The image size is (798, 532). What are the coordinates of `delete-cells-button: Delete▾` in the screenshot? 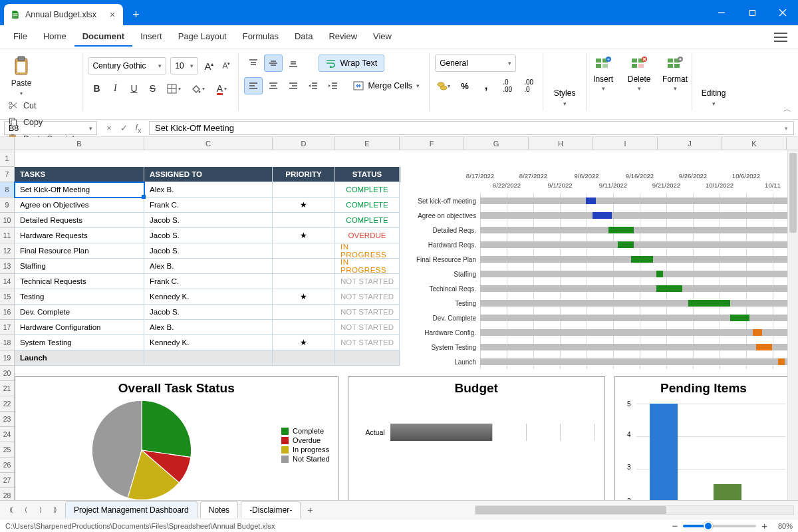 It's located at (639, 85).